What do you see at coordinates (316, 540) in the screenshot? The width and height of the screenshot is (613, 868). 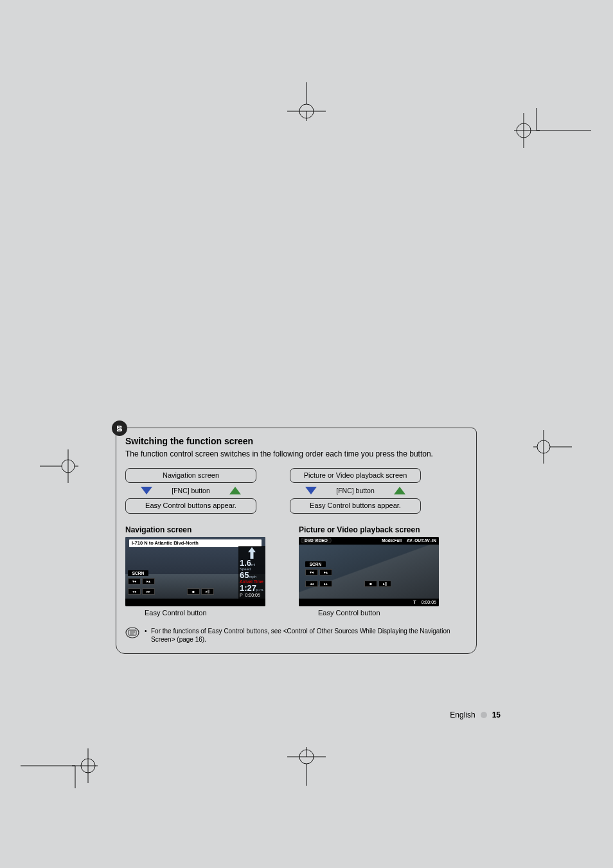 I see `dvd-video-pill: DVD VIDEO` at bounding box center [316, 540].